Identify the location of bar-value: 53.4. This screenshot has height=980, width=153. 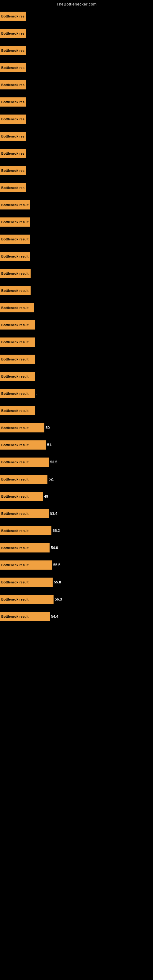
(54, 514).